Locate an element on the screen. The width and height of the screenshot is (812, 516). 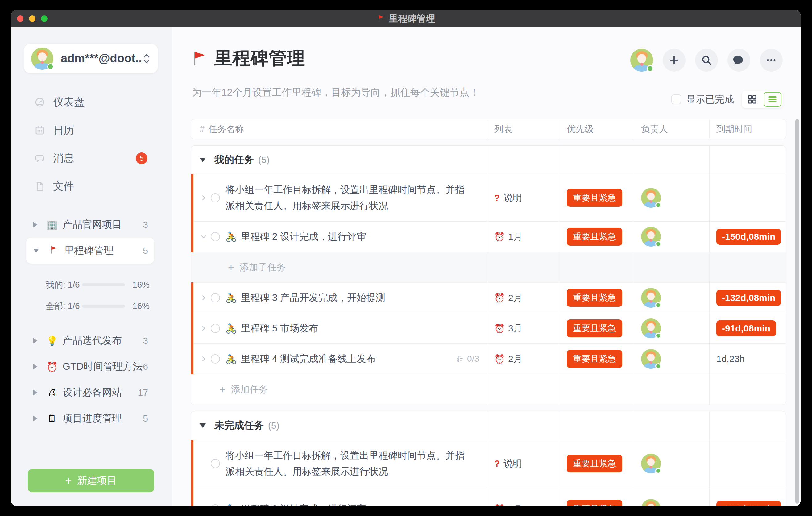
more-button is located at coordinates (771, 60).